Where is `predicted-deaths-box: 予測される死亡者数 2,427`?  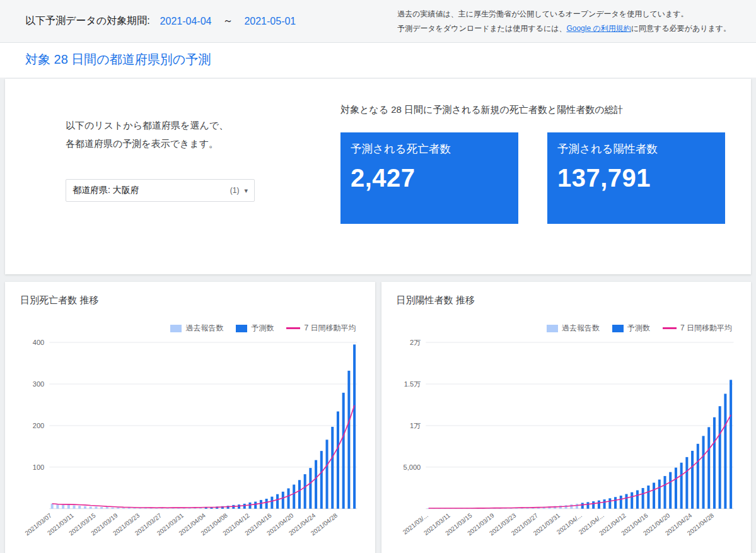
predicted-deaths-box: 予測される死亡者数 2,427 is located at coordinates (429, 178).